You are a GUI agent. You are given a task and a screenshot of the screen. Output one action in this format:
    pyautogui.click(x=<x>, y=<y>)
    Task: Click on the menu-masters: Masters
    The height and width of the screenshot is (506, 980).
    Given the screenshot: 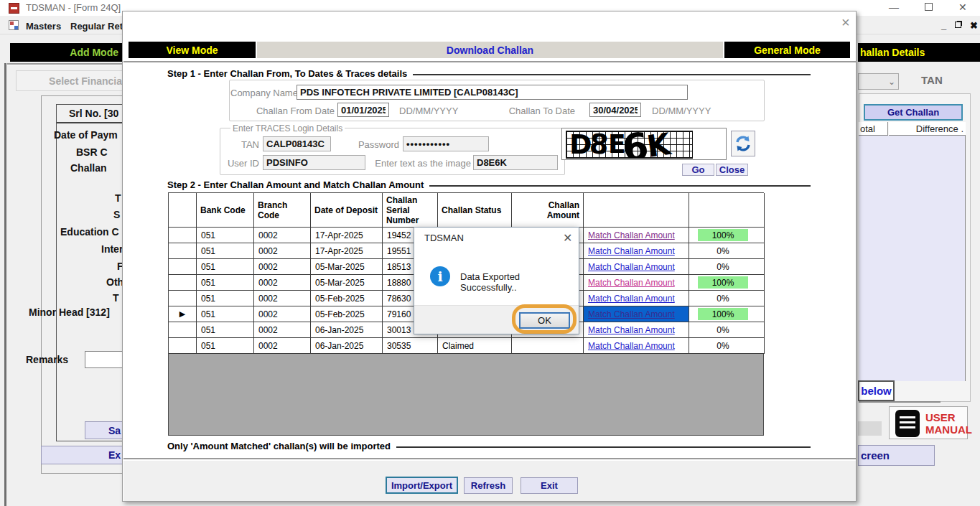 What is the action you would take?
    pyautogui.click(x=43, y=26)
    